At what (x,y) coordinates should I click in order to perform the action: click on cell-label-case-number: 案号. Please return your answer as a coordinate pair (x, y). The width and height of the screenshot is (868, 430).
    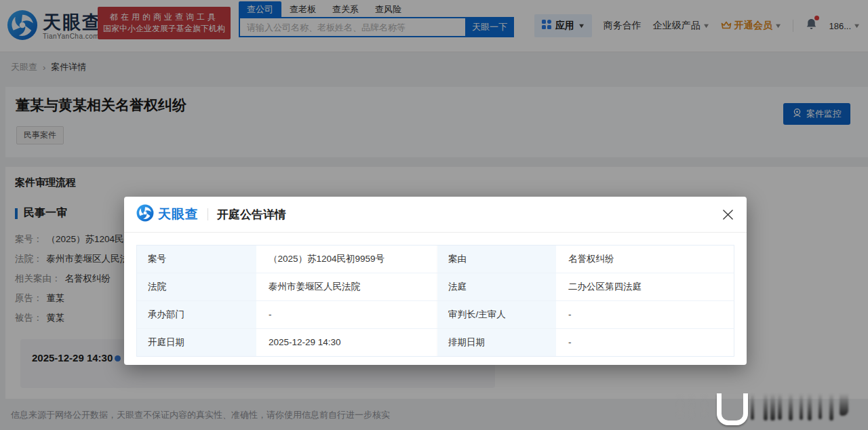
    Looking at the image, I should click on (197, 259).